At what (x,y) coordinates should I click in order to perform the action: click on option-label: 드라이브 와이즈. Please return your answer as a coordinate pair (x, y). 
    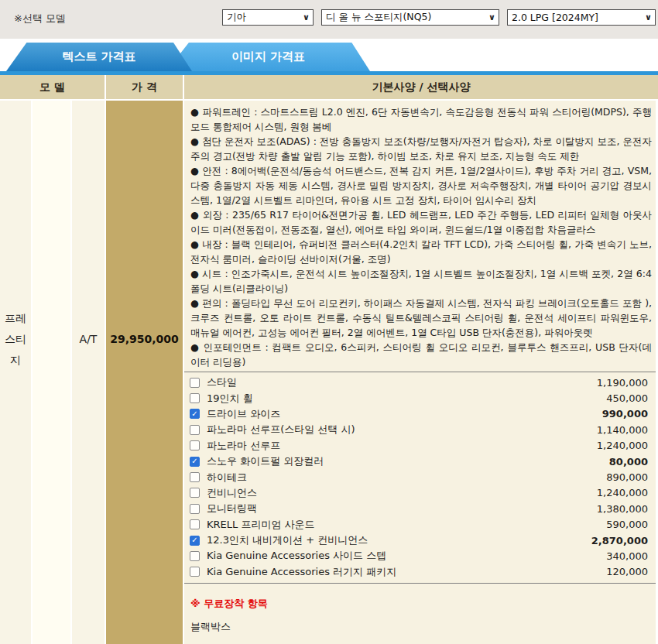
    Looking at the image, I should click on (243, 414).